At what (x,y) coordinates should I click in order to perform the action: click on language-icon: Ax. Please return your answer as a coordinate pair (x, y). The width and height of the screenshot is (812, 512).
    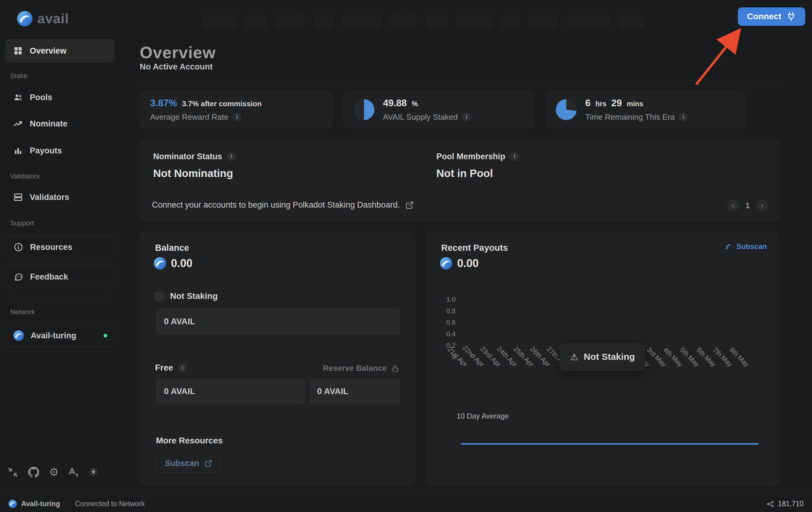
    Looking at the image, I should click on (74, 472).